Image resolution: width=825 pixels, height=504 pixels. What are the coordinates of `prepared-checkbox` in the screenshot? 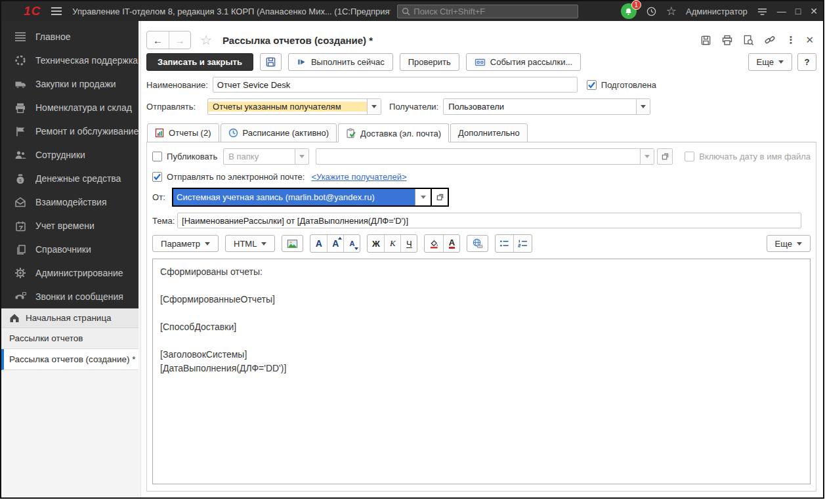 It's located at (592, 85).